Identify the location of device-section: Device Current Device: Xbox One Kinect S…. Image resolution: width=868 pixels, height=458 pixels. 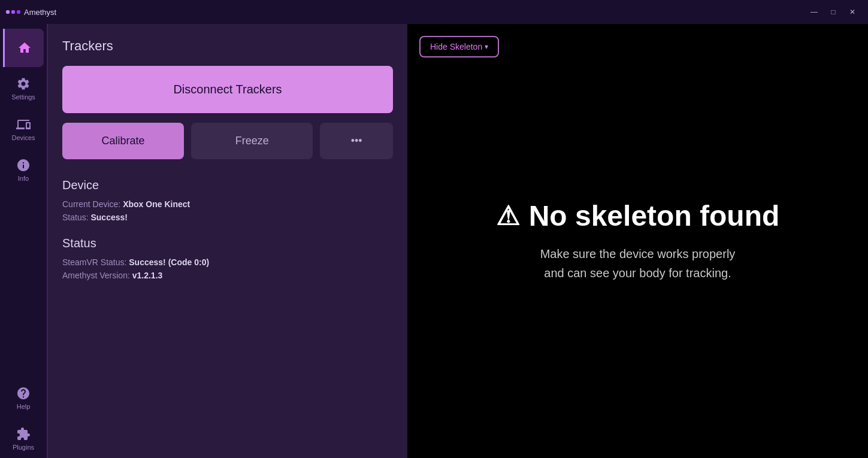
(228, 200).